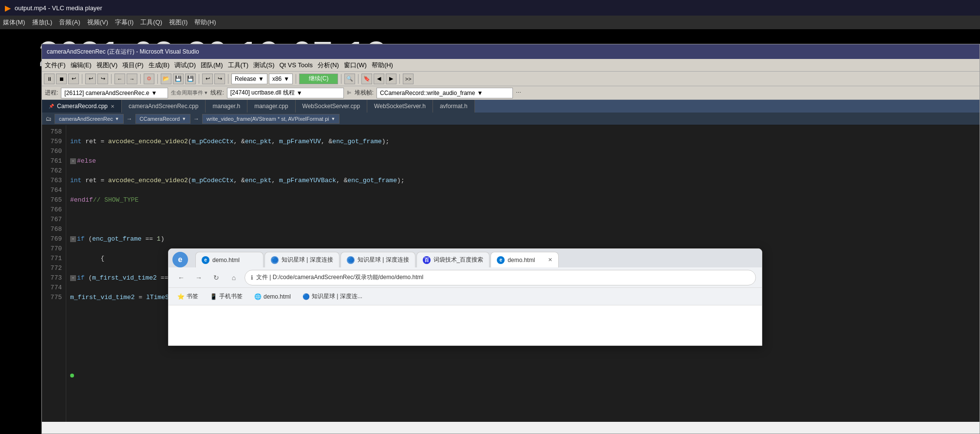  Describe the element at coordinates (445, 93) in the screenshot. I see `stack-dropdown: CCameraRecord::write_audio_frame ▼` at that location.